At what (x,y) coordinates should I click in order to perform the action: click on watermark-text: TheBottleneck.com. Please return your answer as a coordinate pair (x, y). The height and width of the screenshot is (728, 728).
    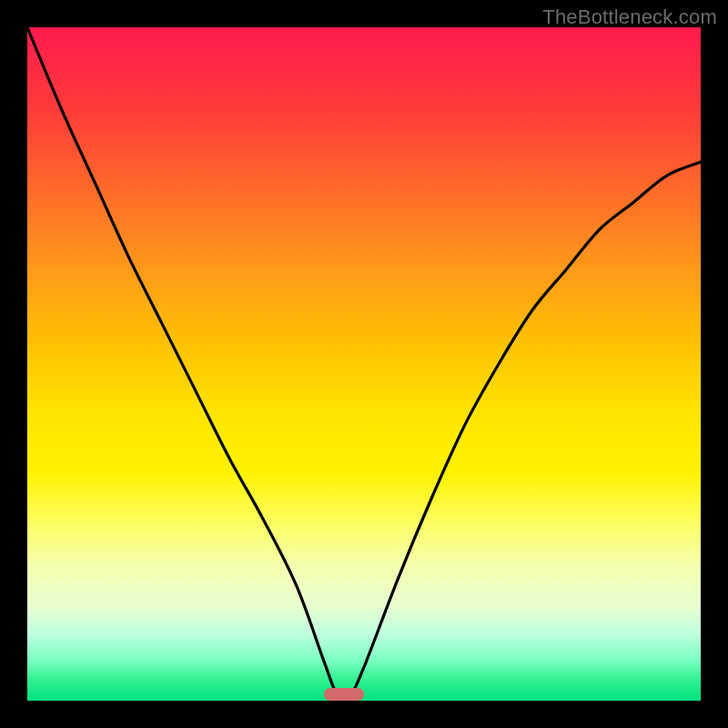
    Looking at the image, I should click on (630, 17).